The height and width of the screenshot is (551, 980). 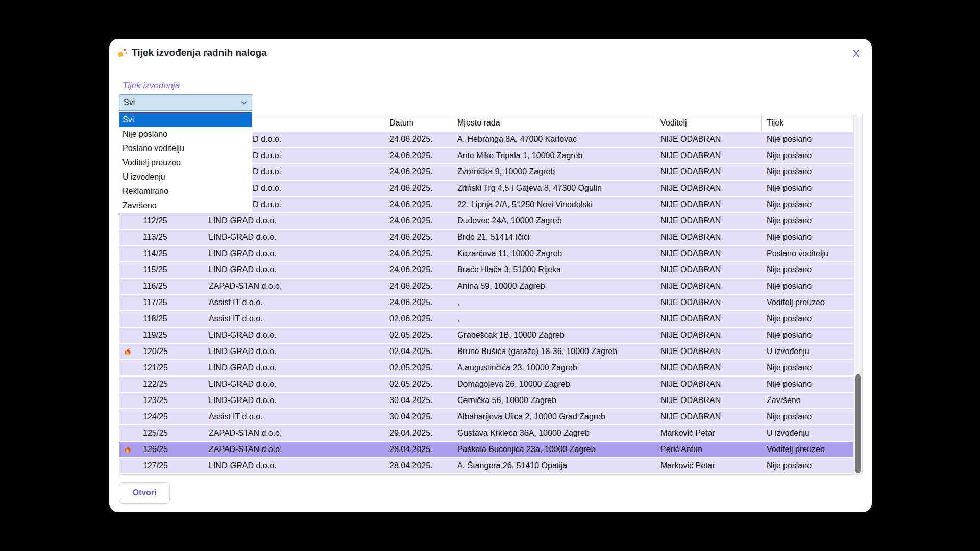 I want to click on table-row: 122/25LIND-GRAD d.o.o.02.05.2025.Domagoj…, so click(x=486, y=384).